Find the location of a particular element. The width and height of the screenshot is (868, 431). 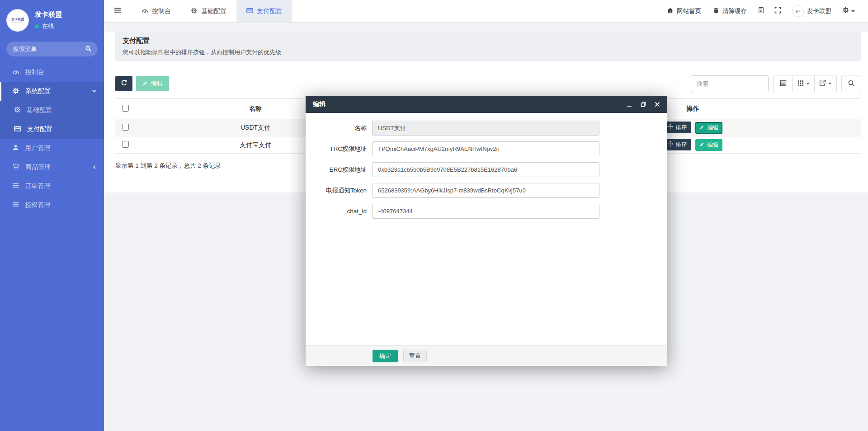

field-label-chat-id: chat_id is located at coordinates (336, 211).